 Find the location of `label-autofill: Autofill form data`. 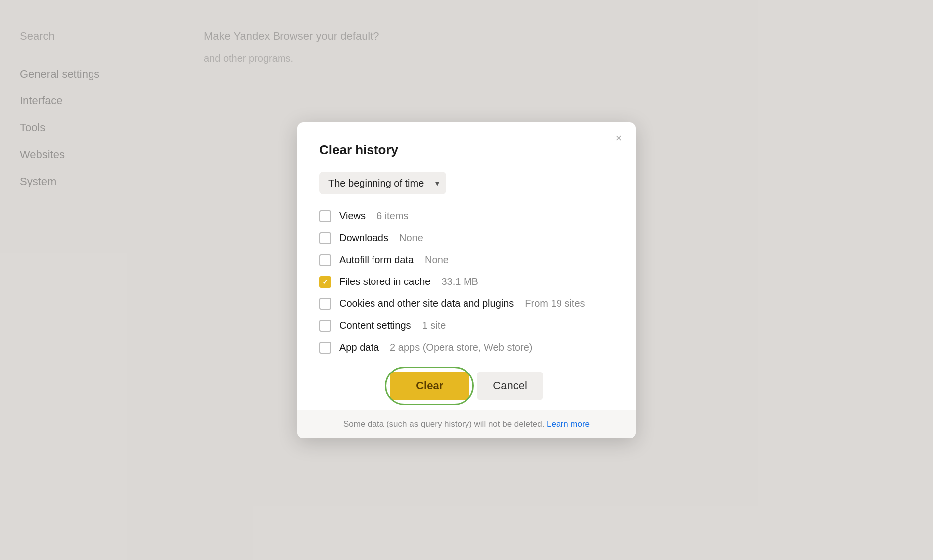

label-autofill: Autofill form data is located at coordinates (376, 260).